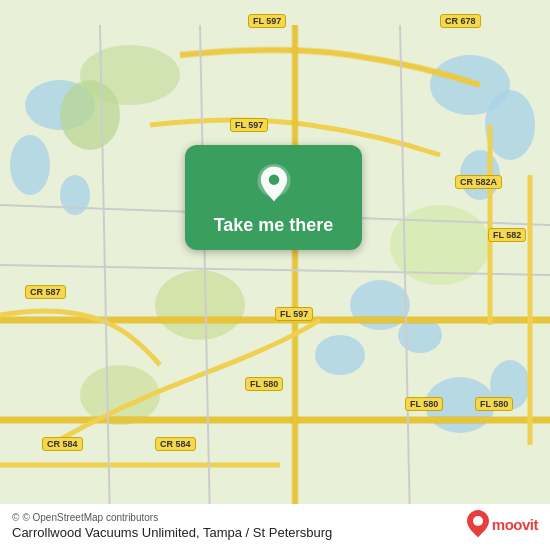 This screenshot has height=550, width=550. Describe the element at coordinates (274, 184) in the screenshot. I see `location-pin-icon` at that location.